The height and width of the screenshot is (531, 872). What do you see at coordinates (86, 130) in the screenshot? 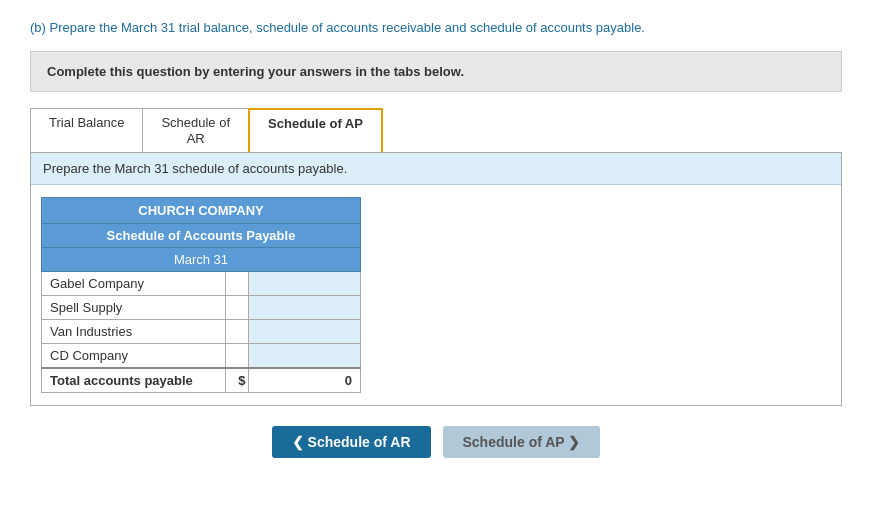
I see `tab-trial-balance: Trial Balance` at bounding box center [86, 130].